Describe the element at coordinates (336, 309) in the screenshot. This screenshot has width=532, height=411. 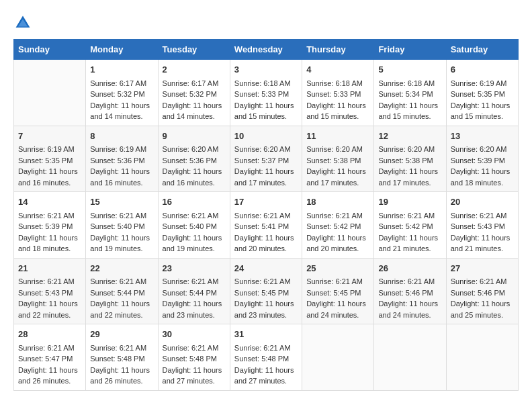
I see `daylight: Daylight: 11 hours and 24 minutes.` at that location.